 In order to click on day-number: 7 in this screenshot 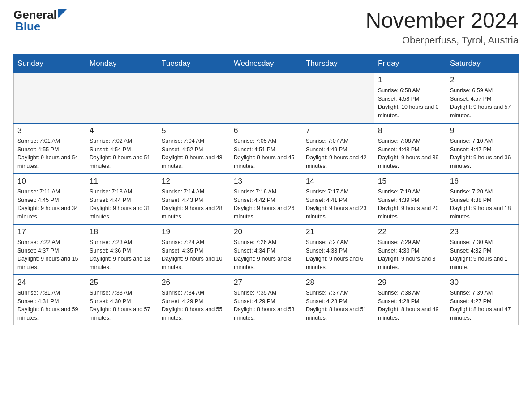, I will do `click(338, 131)`.